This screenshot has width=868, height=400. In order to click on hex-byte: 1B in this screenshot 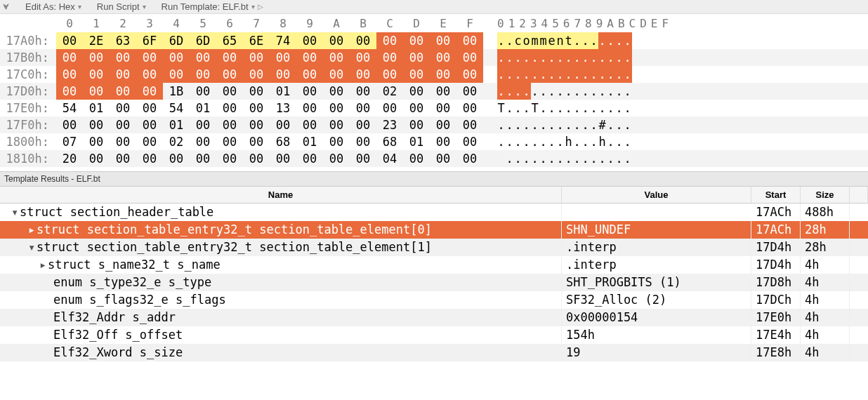, I will do `click(176, 91)`.